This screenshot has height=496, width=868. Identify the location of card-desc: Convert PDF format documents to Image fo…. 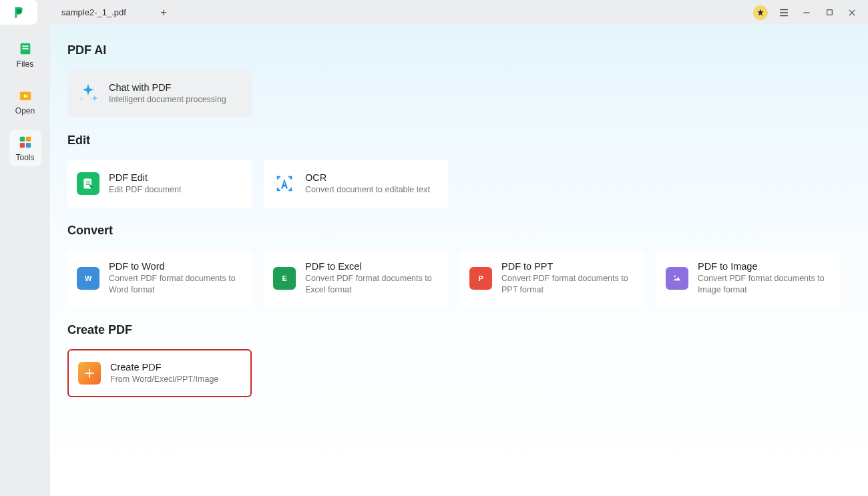
(765, 284).